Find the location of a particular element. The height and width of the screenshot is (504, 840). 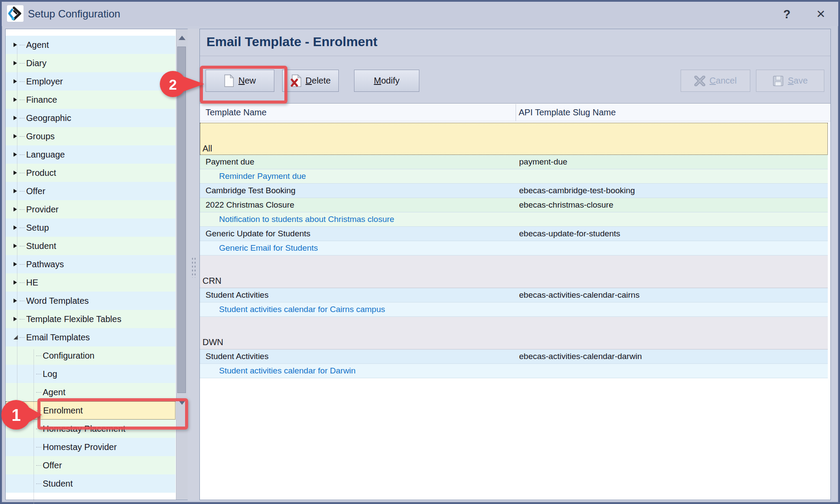

scroll-up-icon is located at coordinates (182, 38).